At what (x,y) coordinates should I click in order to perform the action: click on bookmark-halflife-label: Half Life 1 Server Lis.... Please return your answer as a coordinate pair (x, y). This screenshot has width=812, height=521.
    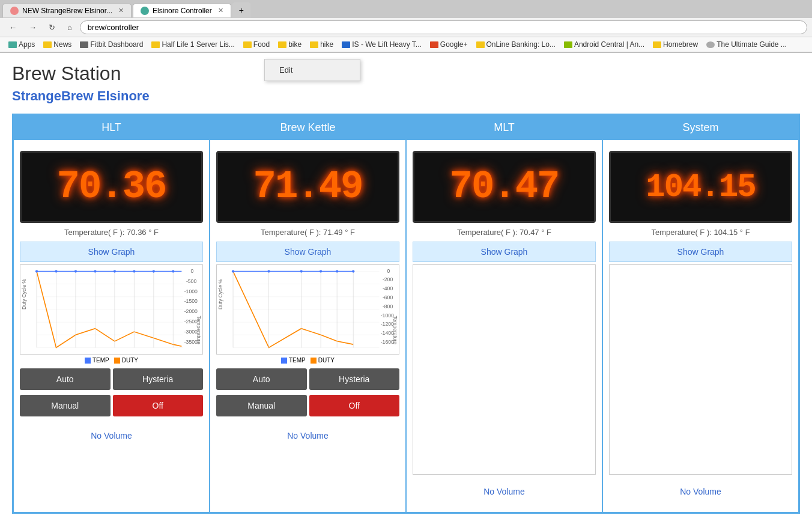
    Looking at the image, I should click on (198, 44).